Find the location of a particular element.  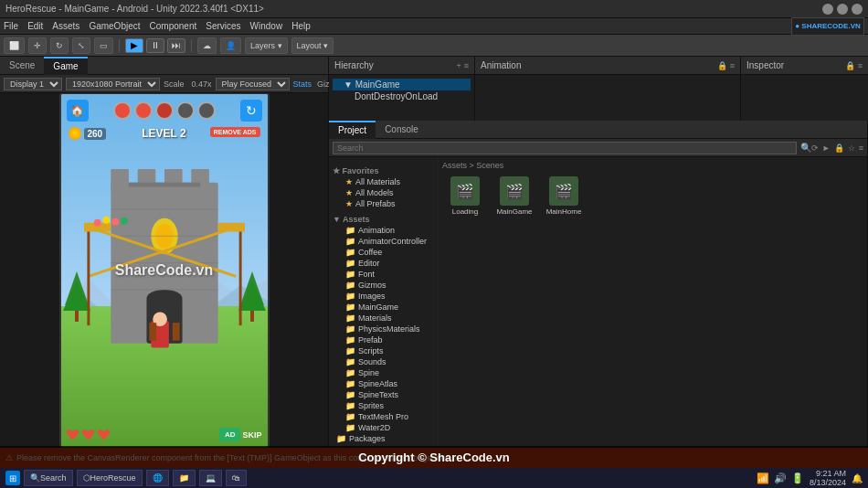

menu-assets: Assets is located at coordinates (66, 26).